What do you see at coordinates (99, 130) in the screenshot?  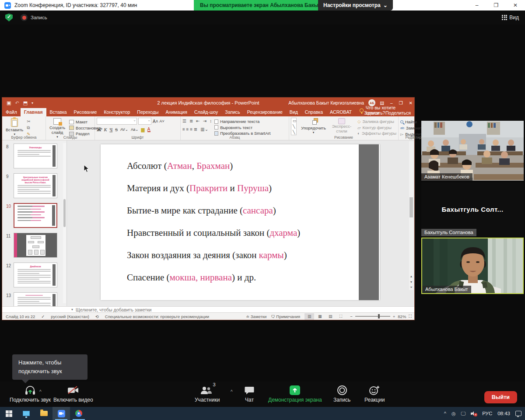 I see `bold-button: Ж` at bounding box center [99, 130].